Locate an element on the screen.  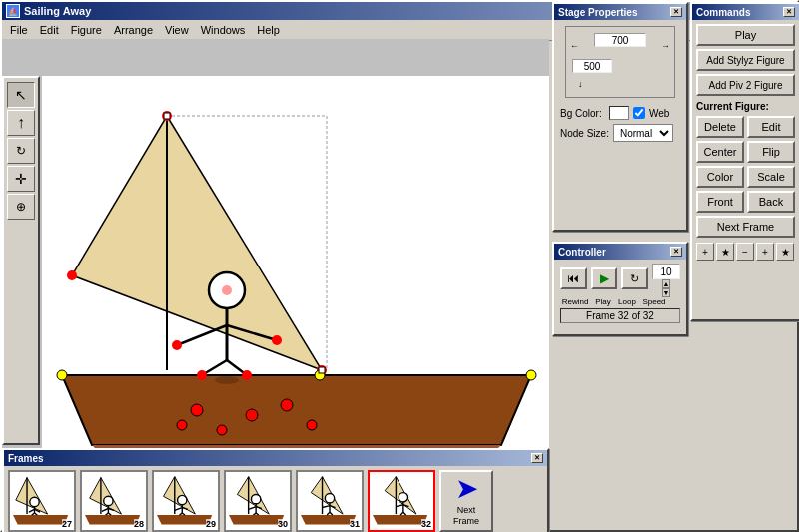
frames-close: ✕ is located at coordinates (537, 458).